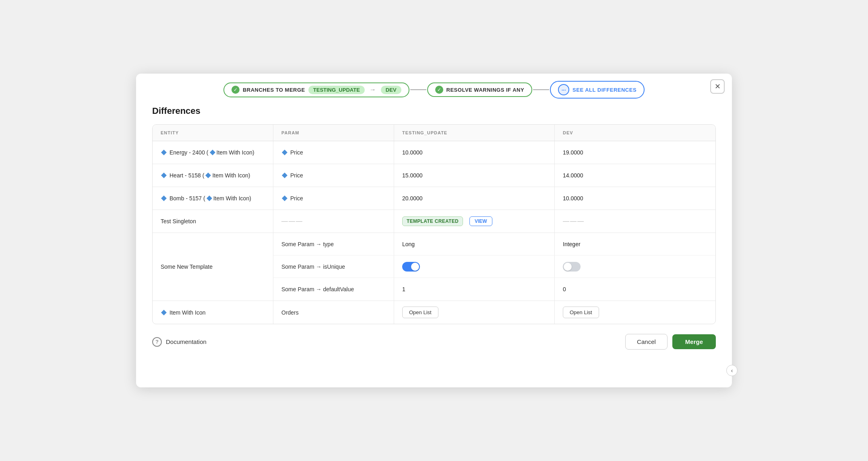 The width and height of the screenshot is (868, 461). What do you see at coordinates (481, 221) in the screenshot?
I see `view-button: VIEW` at bounding box center [481, 221].